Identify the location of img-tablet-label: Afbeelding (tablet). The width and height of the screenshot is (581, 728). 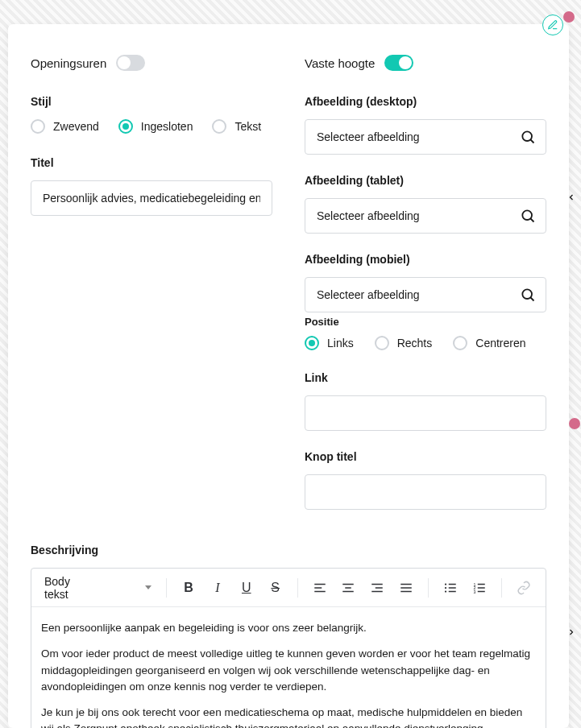
(425, 180).